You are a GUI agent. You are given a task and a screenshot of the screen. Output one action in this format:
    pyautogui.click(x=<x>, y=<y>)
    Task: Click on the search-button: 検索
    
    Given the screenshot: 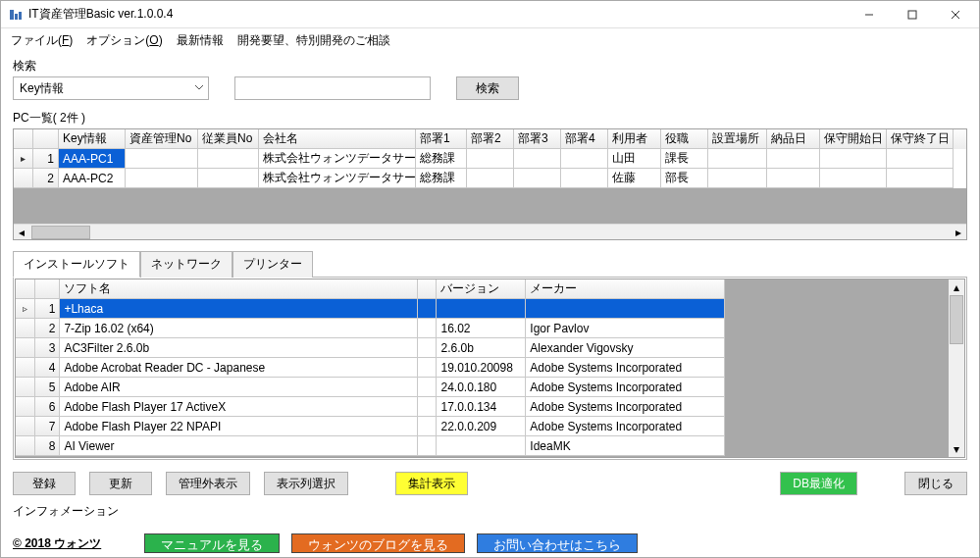 What is the action you would take?
    pyautogui.click(x=488, y=88)
    